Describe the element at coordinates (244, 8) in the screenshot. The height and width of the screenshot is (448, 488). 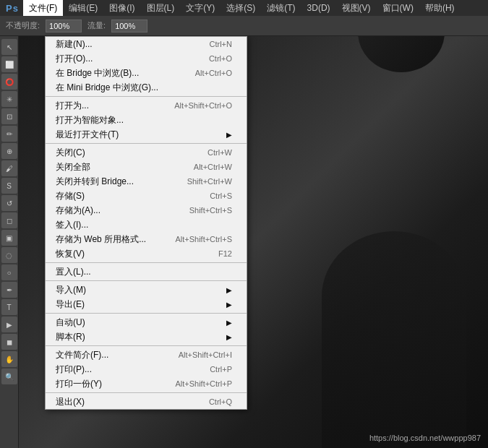
I see `menu-bar: Ps 文件(F) 编辑(E) 图像(I) 图层(L) 文字(Y) 选择(S) 滤…` at that location.